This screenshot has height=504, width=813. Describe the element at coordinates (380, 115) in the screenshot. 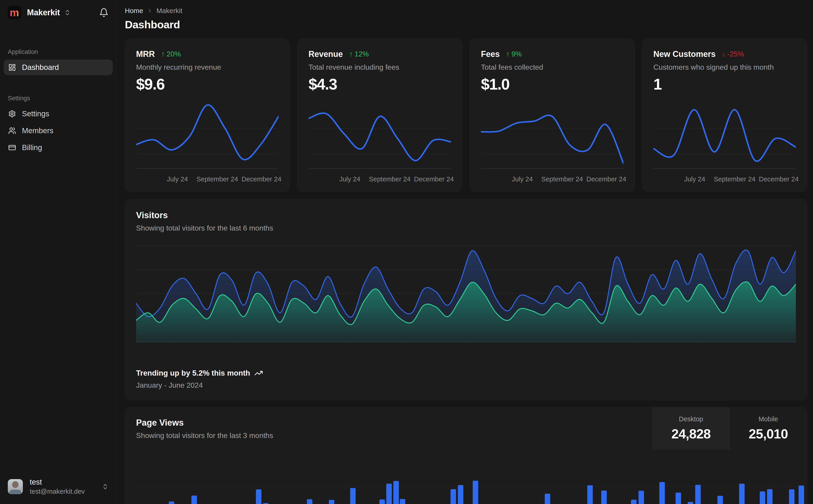

I see `stat-card-revenue: Revenue ↑ 12% Total revenue including fe…` at that location.